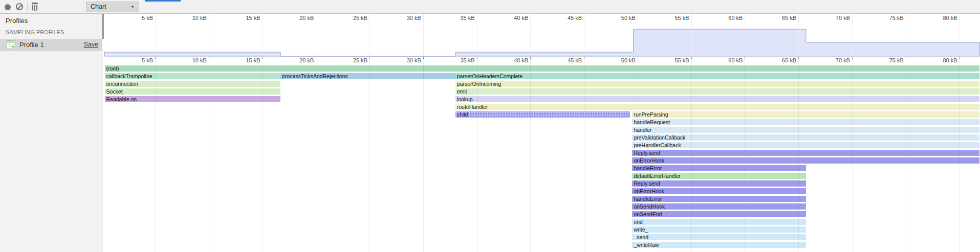 The height and width of the screenshot is (252, 980). Describe the element at coordinates (193, 99) in the screenshot. I see `flame-bar: Readable.on` at that location.